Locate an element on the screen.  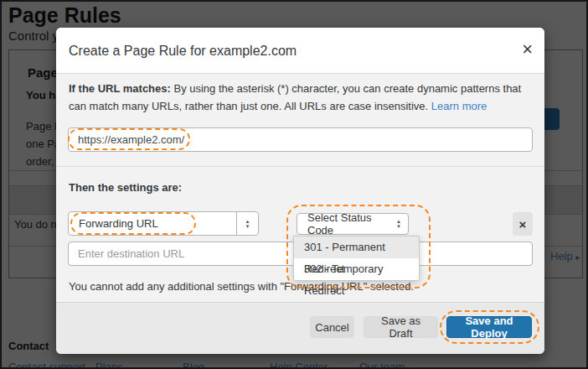
url-pattern-input is located at coordinates (300, 139).